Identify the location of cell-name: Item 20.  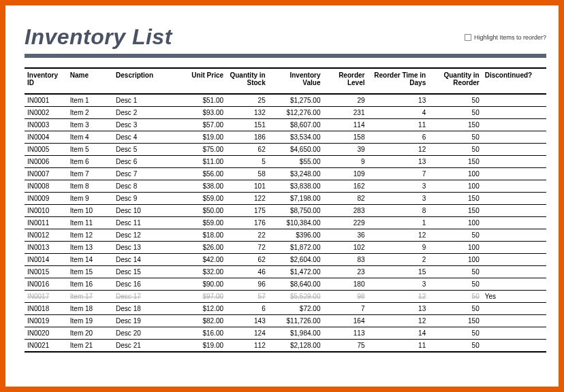
(90, 333).